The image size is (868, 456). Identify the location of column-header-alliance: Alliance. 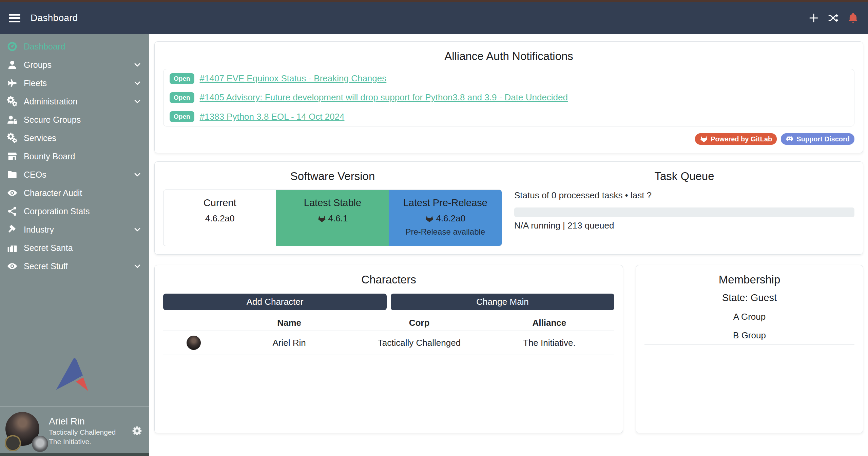
(549, 323).